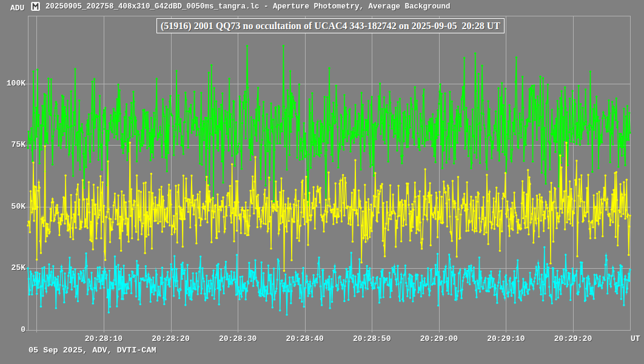  Describe the element at coordinates (35, 6) in the screenshot. I see `tangra-app-icon` at that location.